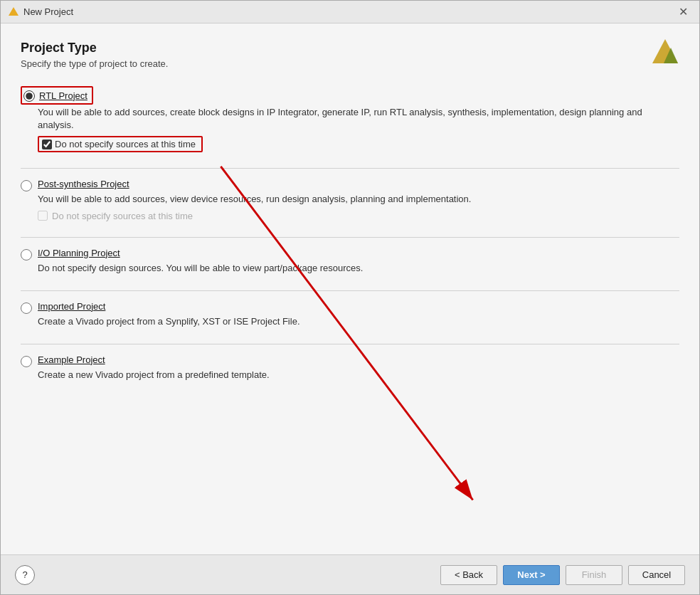 This screenshot has height=595, width=700. What do you see at coordinates (350, 307) in the screenshot?
I see `imported-option-row: Imported Project` at bounding box center [350, 307].